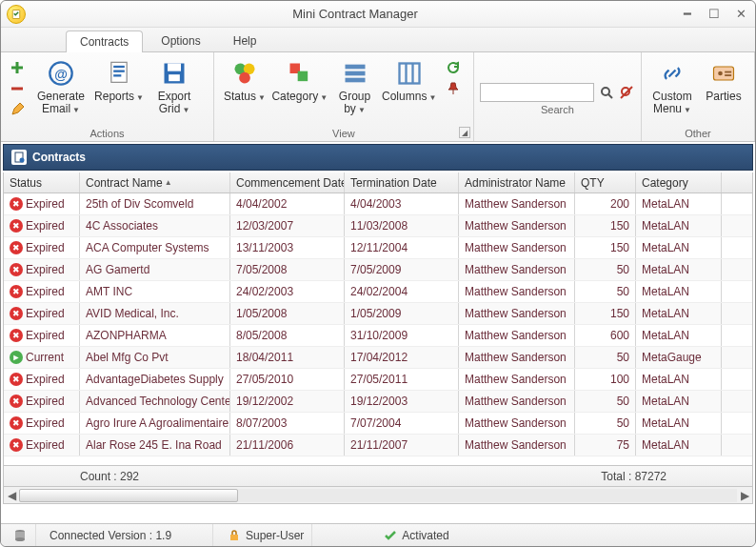 The image size is (756, 547). What do you see at coordinates (465, 132) in the screenshot?
I see `view-dialog-launcher: ◢` at bounding box center [465, 132].